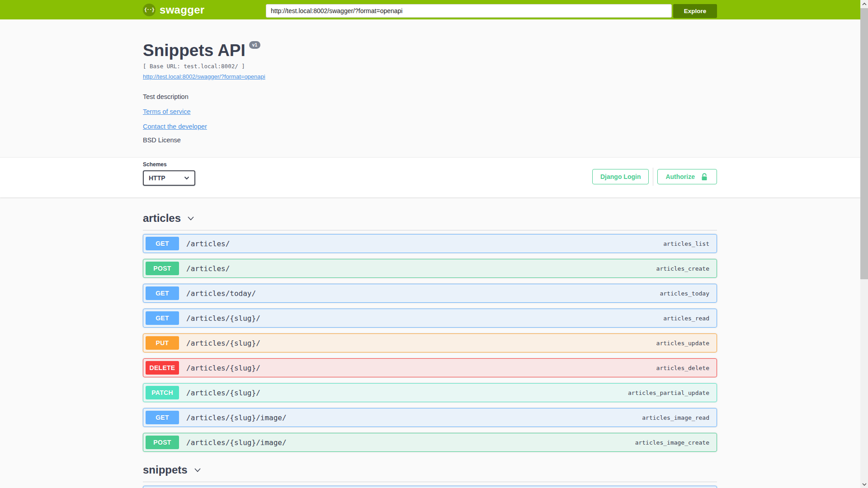  I want to click on operation-row: GET/articles/{slug}/articles_read, so click(430, 318).